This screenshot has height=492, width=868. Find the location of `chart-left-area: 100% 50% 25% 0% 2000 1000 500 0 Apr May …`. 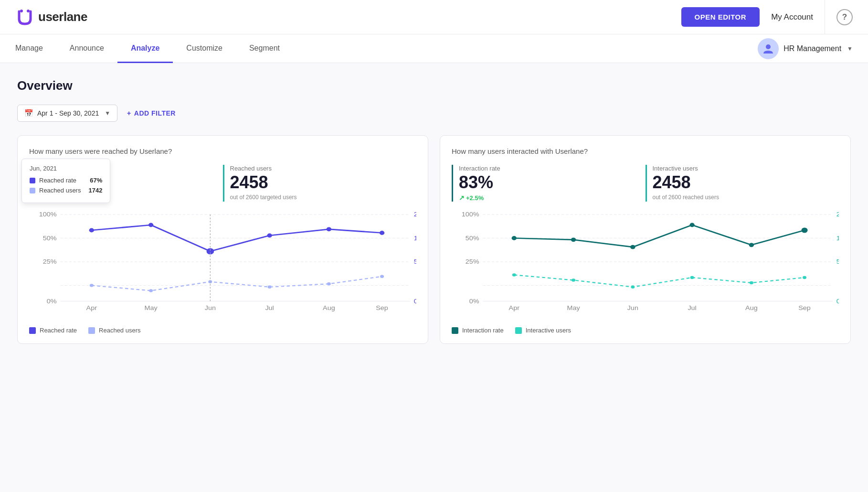

chart-left-area: 100% 50% 25% 0% 2000 1000 500 0 Apr May … is located at coordinates (222, 262).